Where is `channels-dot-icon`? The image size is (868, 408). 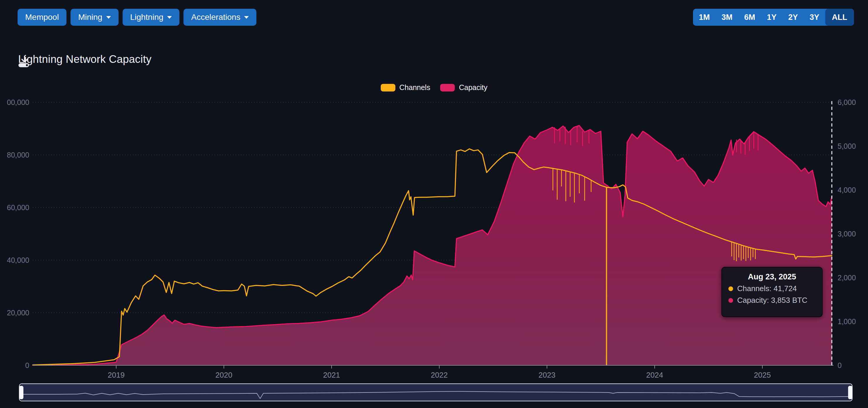 channels-dot-icon is located at coordinates (731, 289).